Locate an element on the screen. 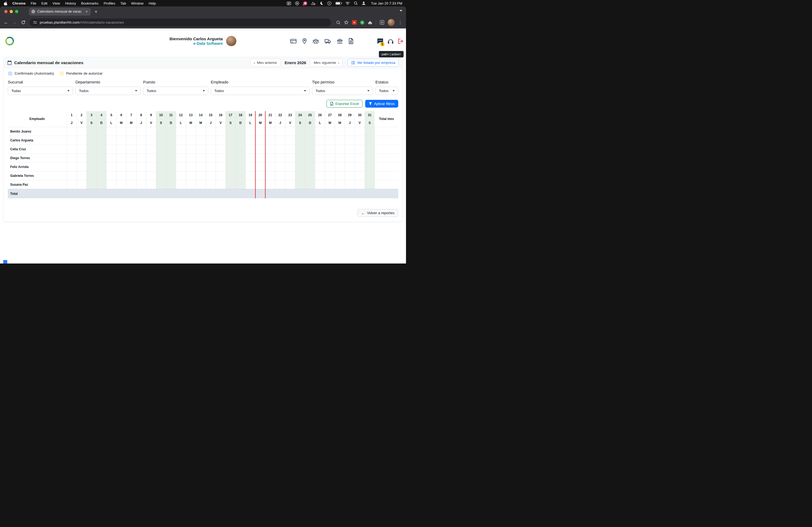 The image size is (812, 527). browser-tab: Calendario mensual de vacac ✕ is located at coordinates (60, 12).